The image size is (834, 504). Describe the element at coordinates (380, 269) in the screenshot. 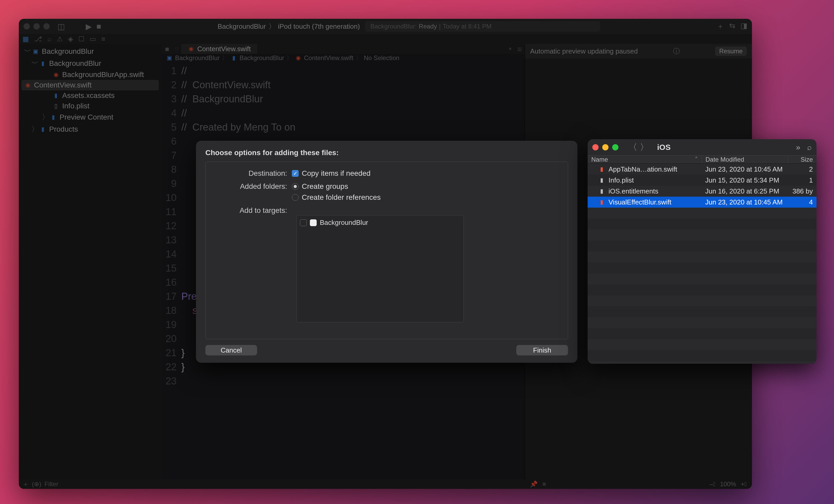

I see `targets-list: BackgroundBlur` at that location.